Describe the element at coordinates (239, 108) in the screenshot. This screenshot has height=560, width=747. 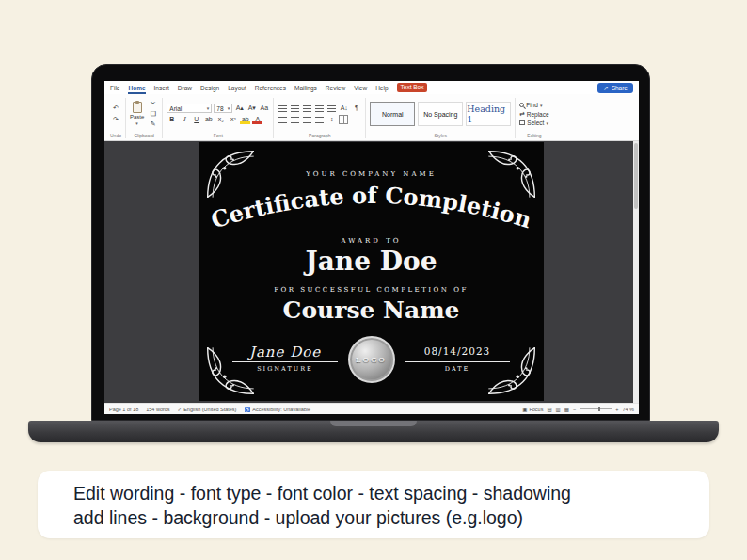
I see `grow-font-icon: A▴` at that location.